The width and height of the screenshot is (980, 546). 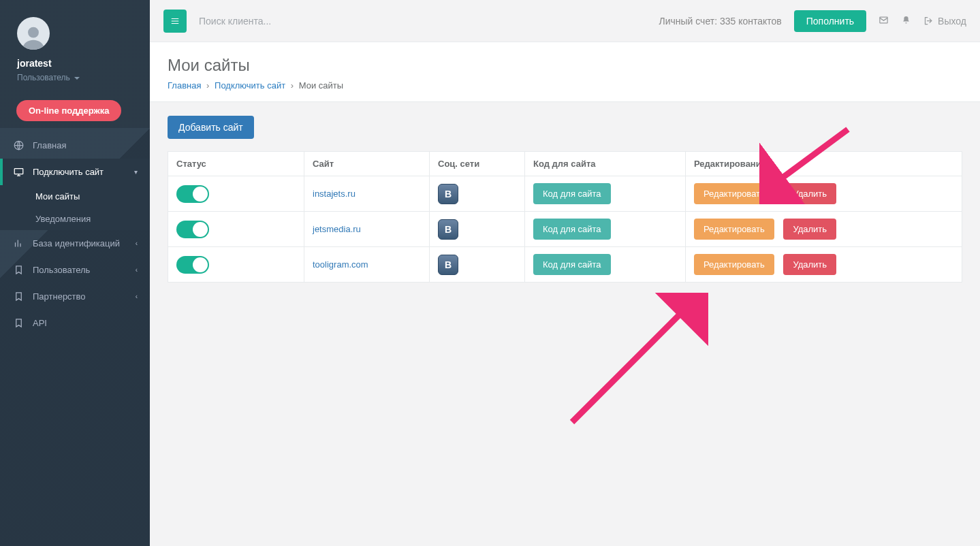 What do you see at coordinates (429, 21) in the screenshot?
I see `search-input` at bounding box center [429, 21].